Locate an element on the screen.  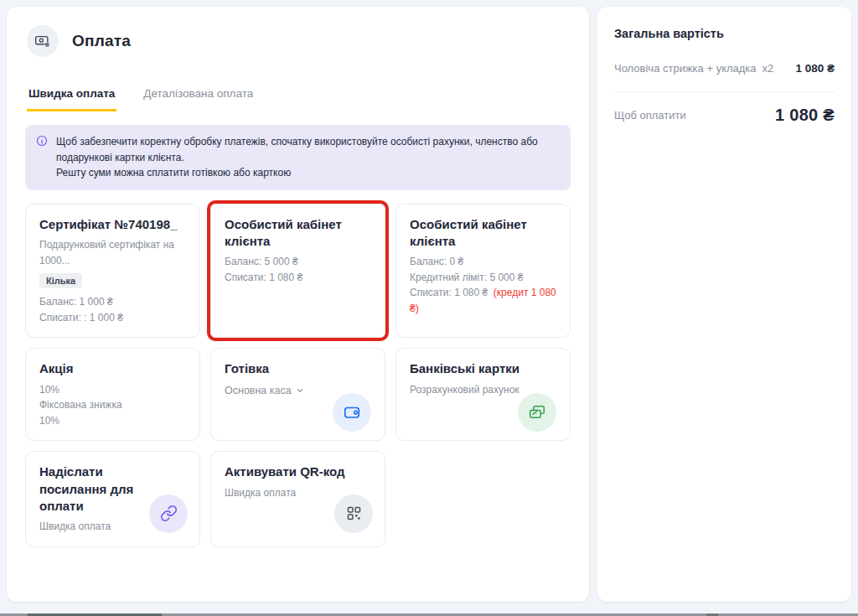
link-icon-button is located at coordinates (168, 514).